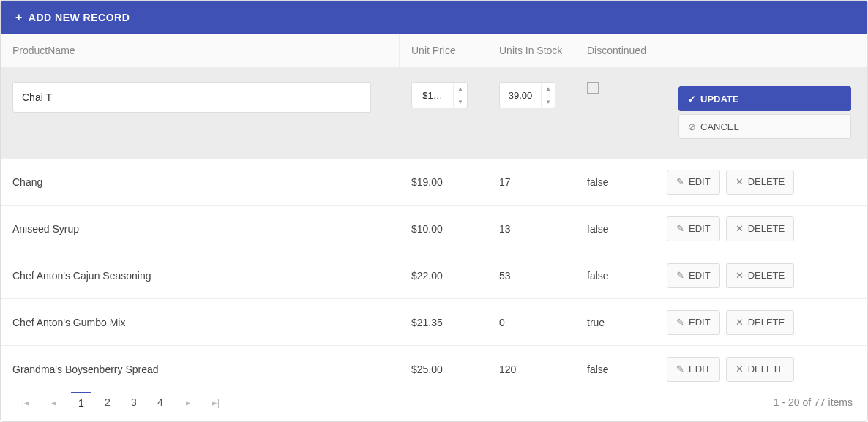 The height and width of the screenshot is (422, 868). What do you see at coordinates (531, 369) in the screenshot?
I see `cell-units-in-stock: 120` at bounding box center [531, 369].